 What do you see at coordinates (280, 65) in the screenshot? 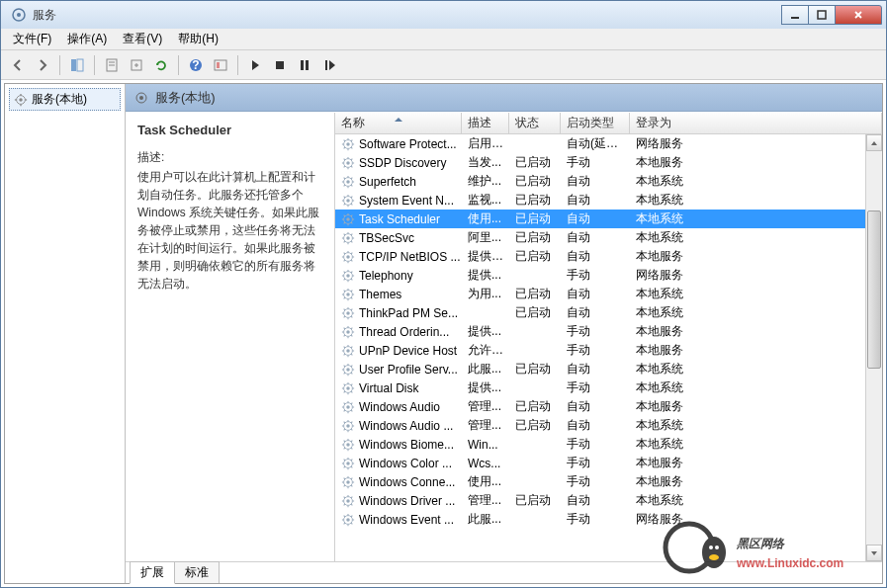
I see `stop-service-button` at bounding box center [280, 65].